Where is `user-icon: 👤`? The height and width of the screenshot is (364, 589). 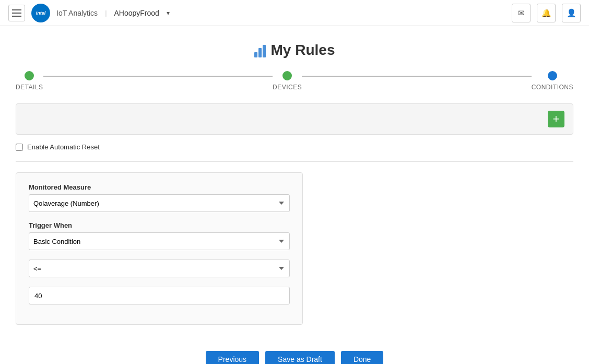 user-icon: 👤 is located at coordinates (571, 13).